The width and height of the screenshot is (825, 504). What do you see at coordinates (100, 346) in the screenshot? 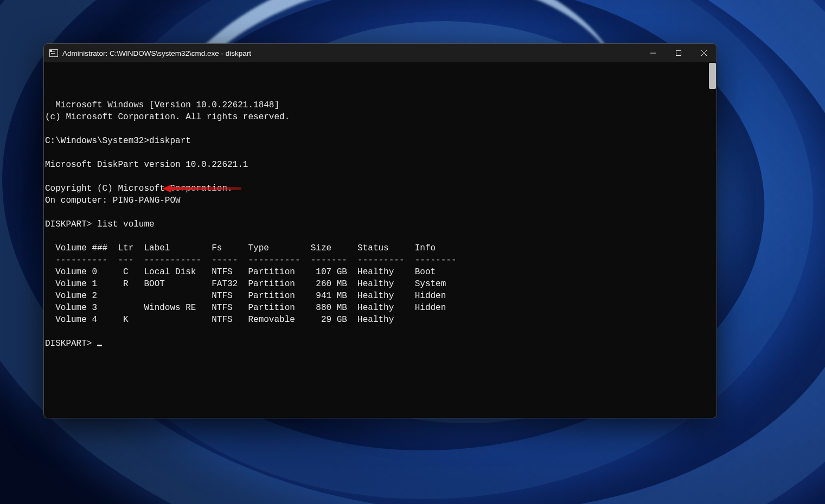
I see `terminal-cursor` at bounding box center [100, 346].